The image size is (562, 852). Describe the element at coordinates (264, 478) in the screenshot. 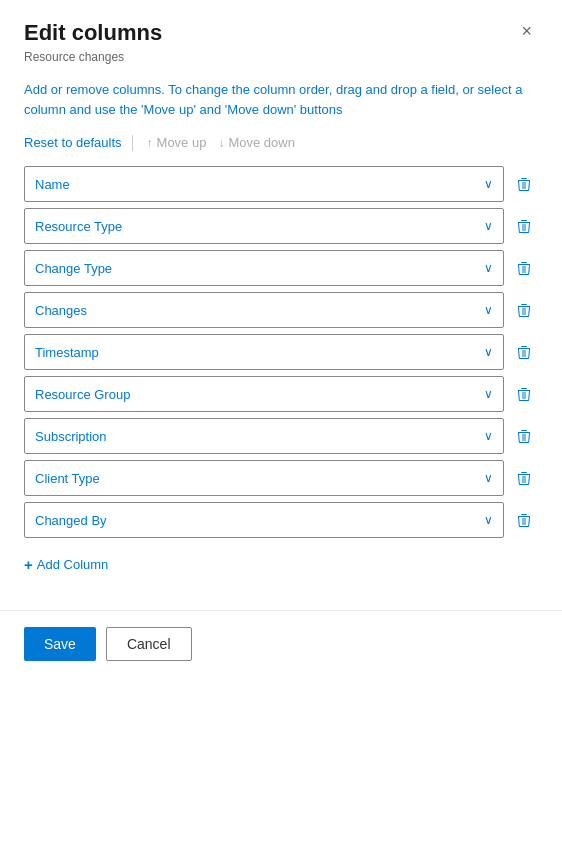

I see `column-select-7: Client Type∨` at that location.